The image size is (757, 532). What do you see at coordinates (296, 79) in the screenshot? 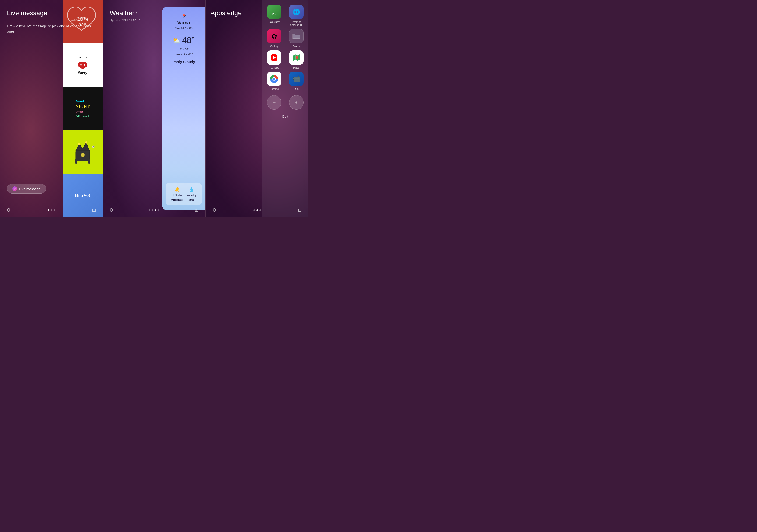
I see `duo-icon: 📹` at bounding box center [296, 79].